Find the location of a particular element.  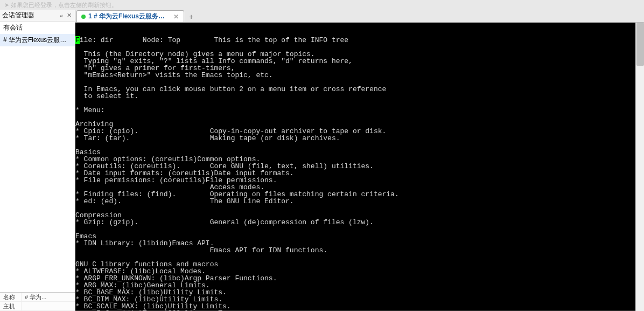

tab-label: 1 # 华为云Flexus云服务器X... is located at coordinates (129, 16).